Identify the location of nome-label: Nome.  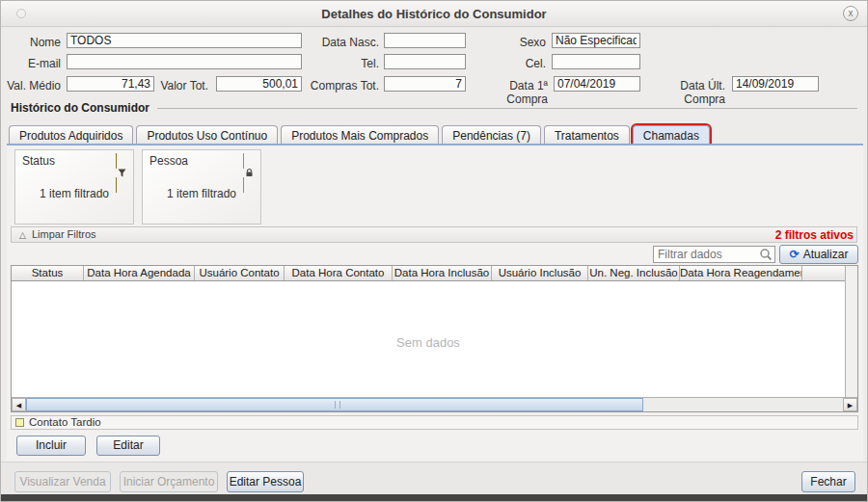
(31, 42).